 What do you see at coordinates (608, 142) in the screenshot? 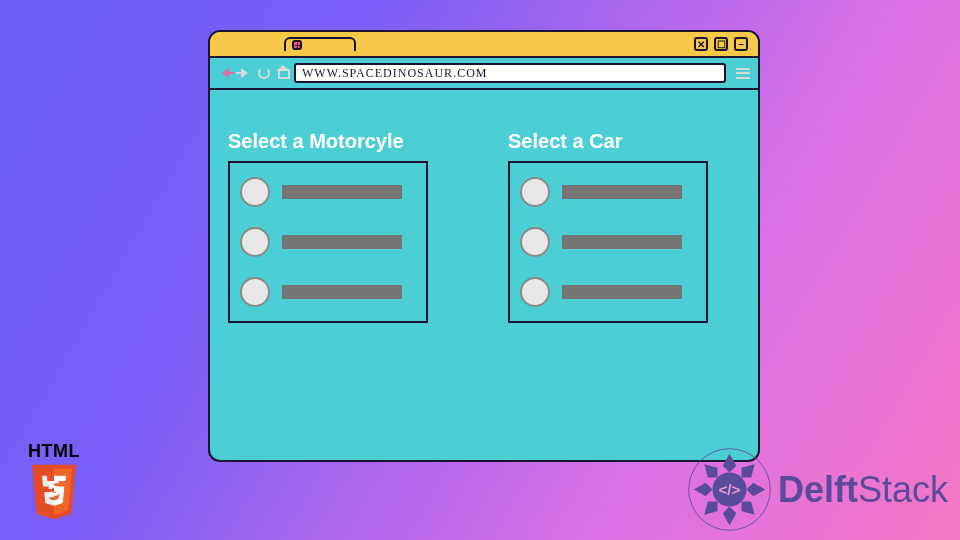
I see `panel-title: Select a Car` at bounding box center [608, 142].